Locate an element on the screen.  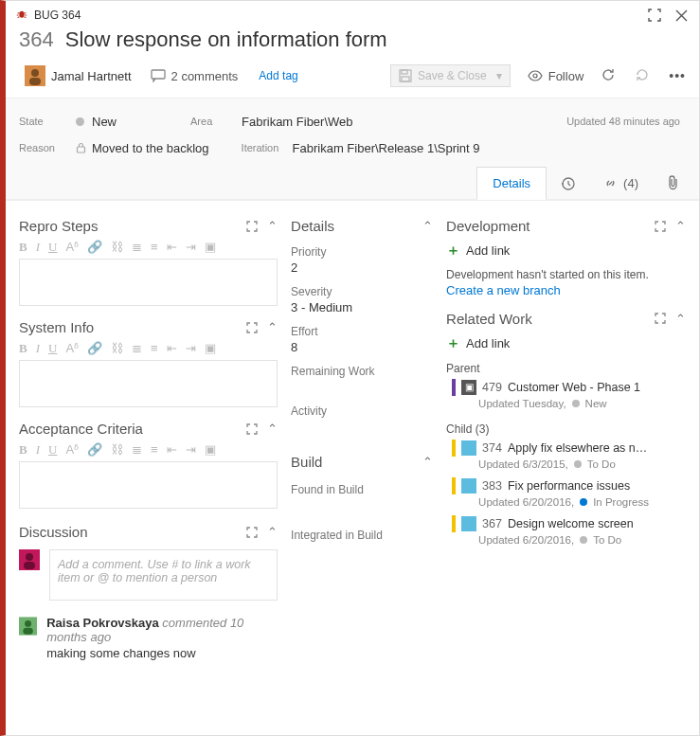
reason-value: Moved to the backlog is located at coordinates (151, 148).